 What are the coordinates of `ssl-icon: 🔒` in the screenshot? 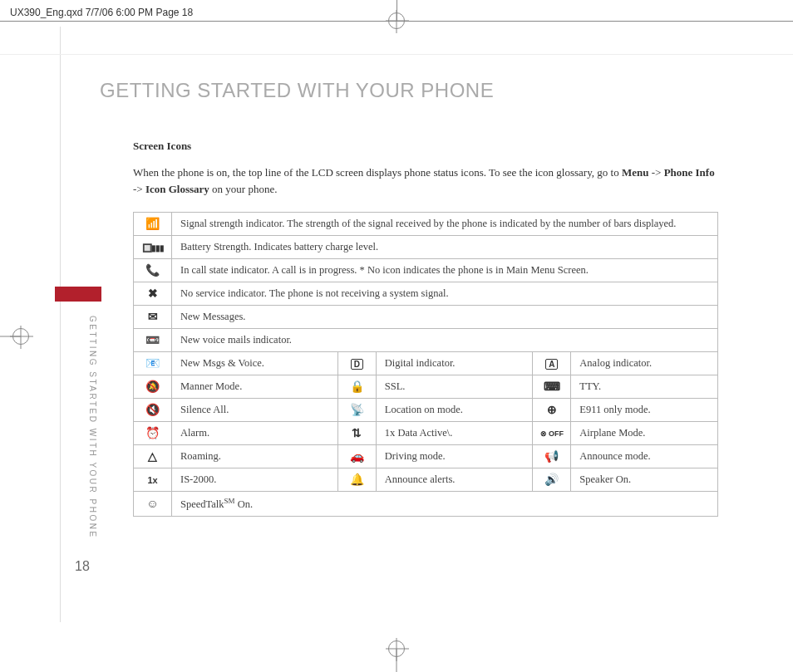 It's located at (357, 387).